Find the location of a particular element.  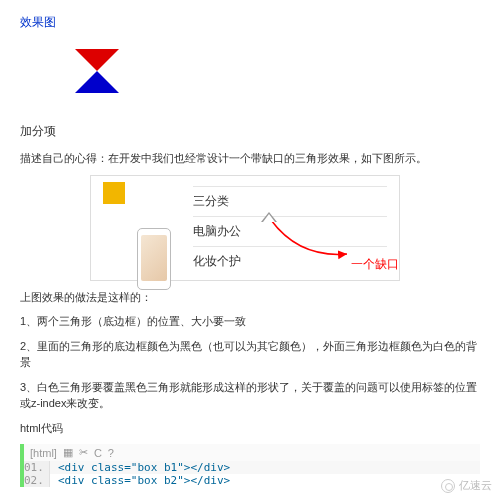

code-line: 01. <div class="box b1"></div> is located at coordinates (252, 468).